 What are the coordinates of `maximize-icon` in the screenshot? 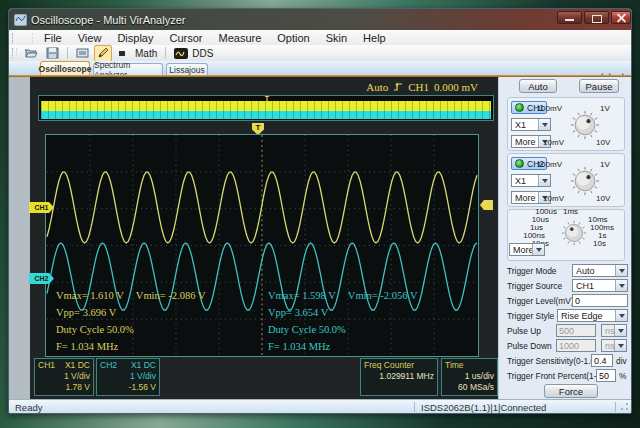 It's located at (597, 19).